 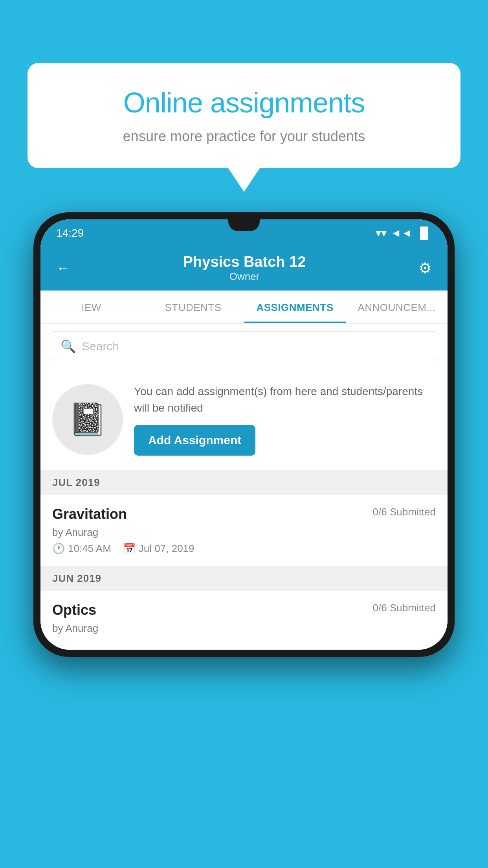 What do you see at coordinates (244, 268) in the screenshot?
I see `header-title-block: Physics Batch 12 Owner` at bounding box center [244, 268].